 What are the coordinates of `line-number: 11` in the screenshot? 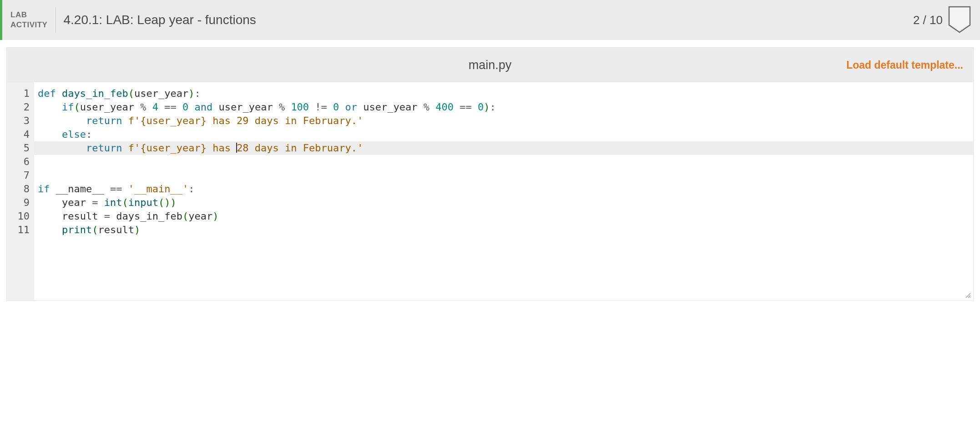 It's located at (21, 230).